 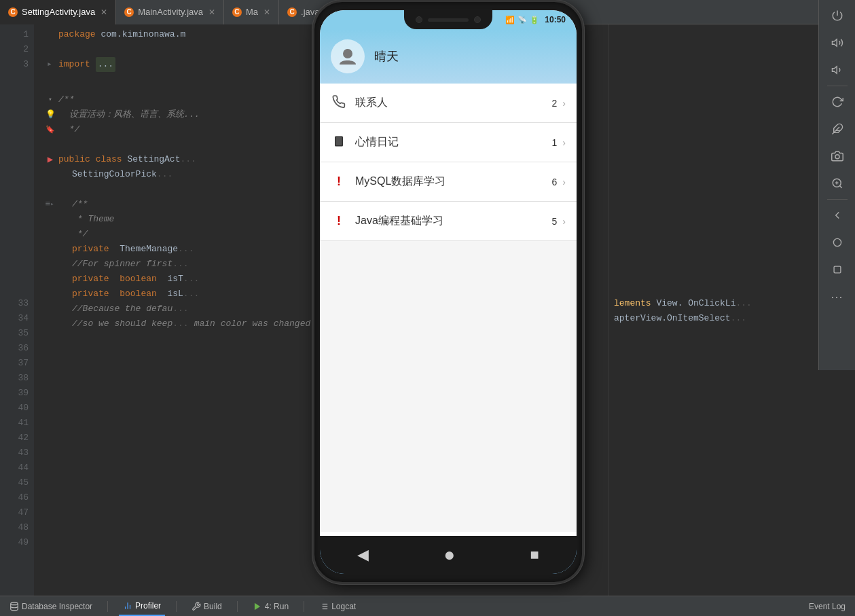 I want to click on line-36: 36, so click(x=14, y=348).